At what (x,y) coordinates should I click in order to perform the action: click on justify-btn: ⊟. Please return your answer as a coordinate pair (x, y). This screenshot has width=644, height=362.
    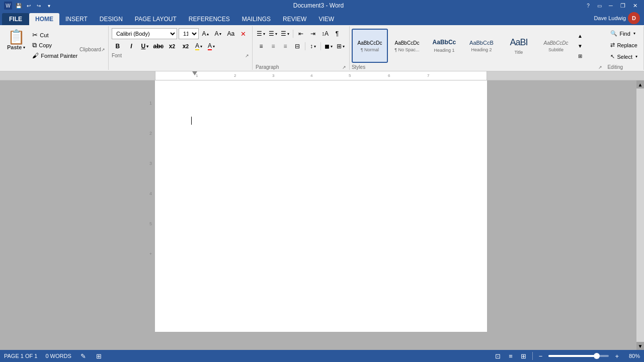
    Looking at the image, I should click on (297, 46).